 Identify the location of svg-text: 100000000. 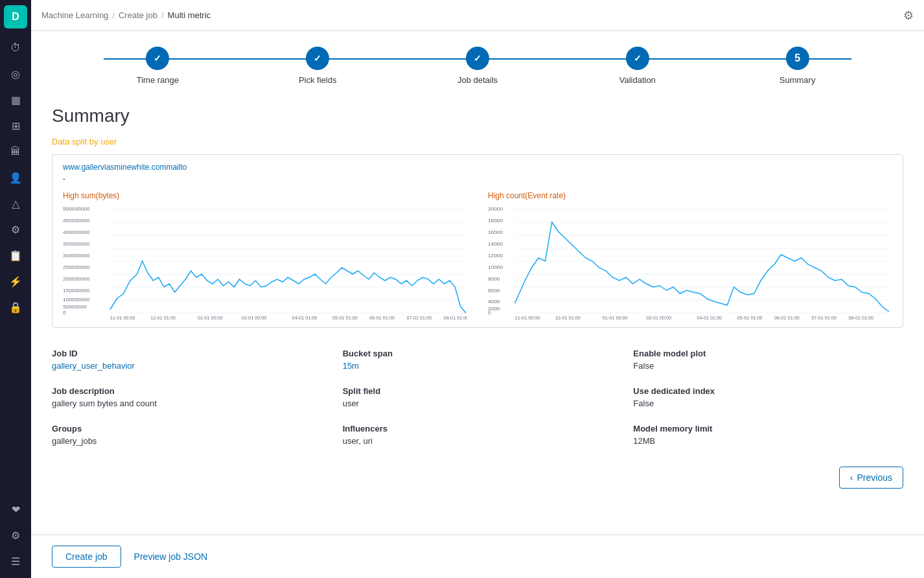
(76, 299).